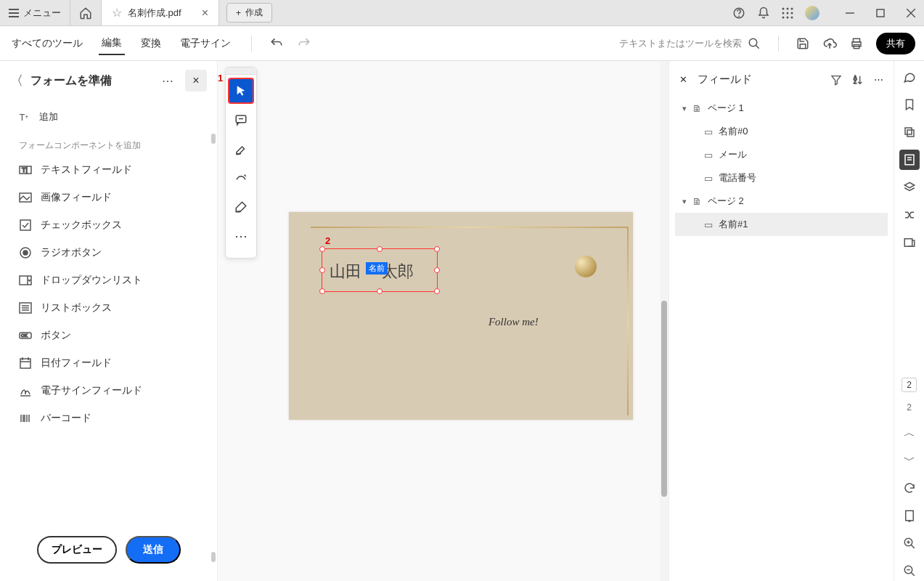 The image size is (924, 581). Describe the element at coordinates (109, 336) in the screenshot. I see `component-button: OKボタン` at that location.